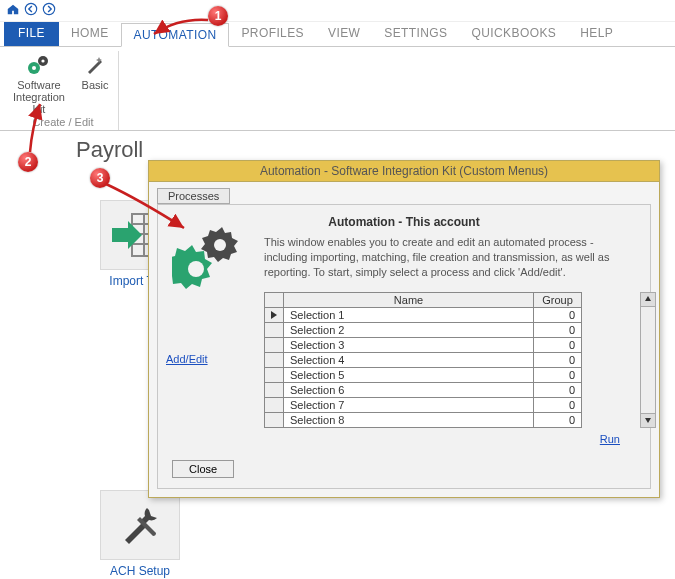 The image size is (675, 579). I want to click on dialog-tab-processes: Processes, so click(194, 196).